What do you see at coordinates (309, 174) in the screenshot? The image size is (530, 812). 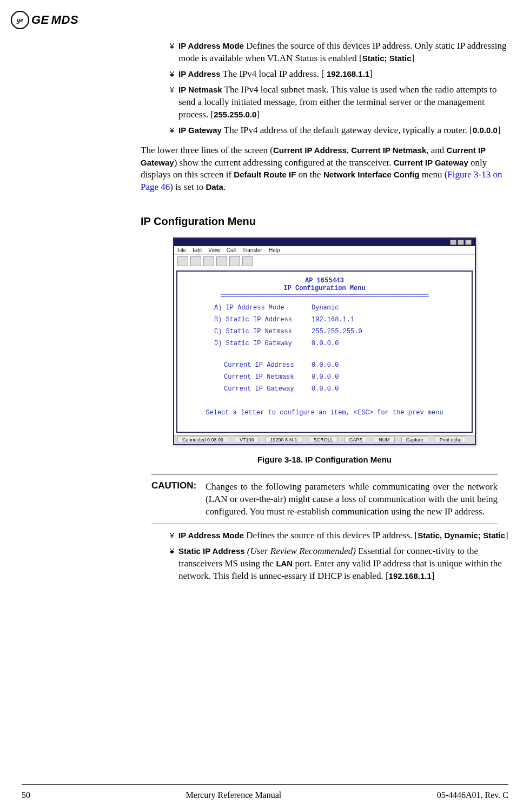 I see `t: on the` at bounding box center [309, 174].